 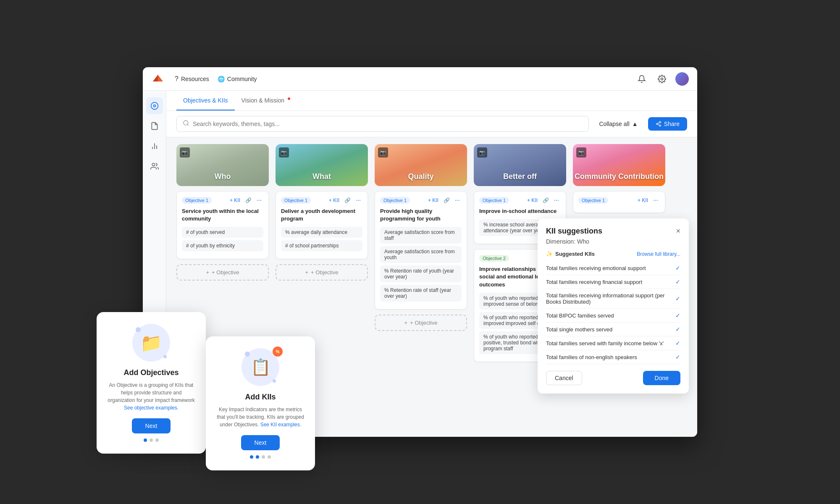 I want to click on share-button: Share, so click(x=668, y=124).